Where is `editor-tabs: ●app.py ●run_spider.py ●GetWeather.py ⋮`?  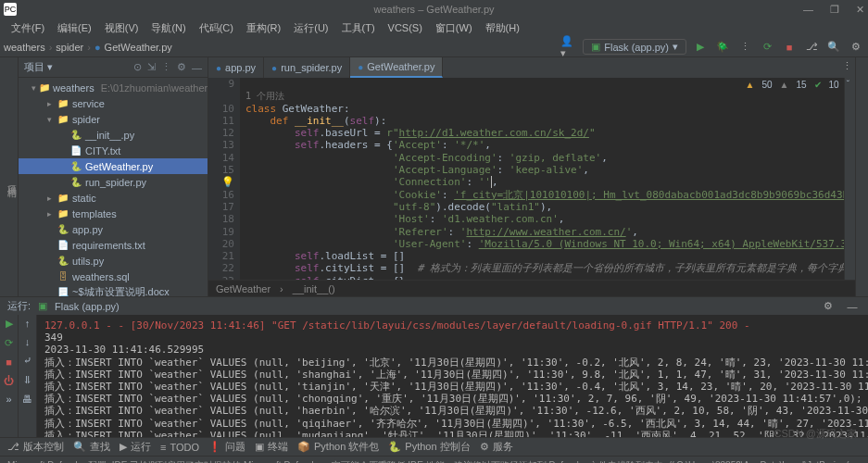 editor-tabs: ●app.py ●run_spider.py ●GetWeather.py ⋮ is located at coordinates (532, 68).